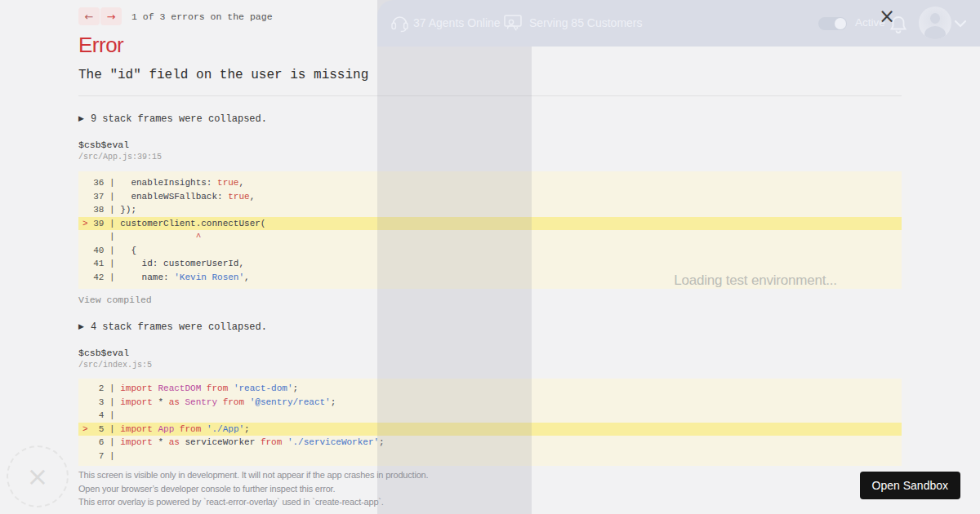 This screenshot has height=514, width=980. What do you see at coordinates (111, 16) in the screenshot?
I see `next-error-button: →` at bounding box center [111, 16].